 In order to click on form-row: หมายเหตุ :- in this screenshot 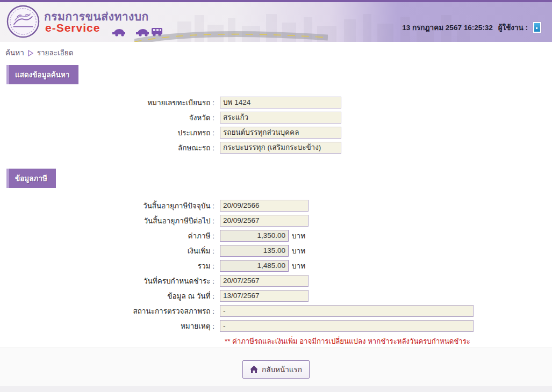, I will do `click(276, 326)`.